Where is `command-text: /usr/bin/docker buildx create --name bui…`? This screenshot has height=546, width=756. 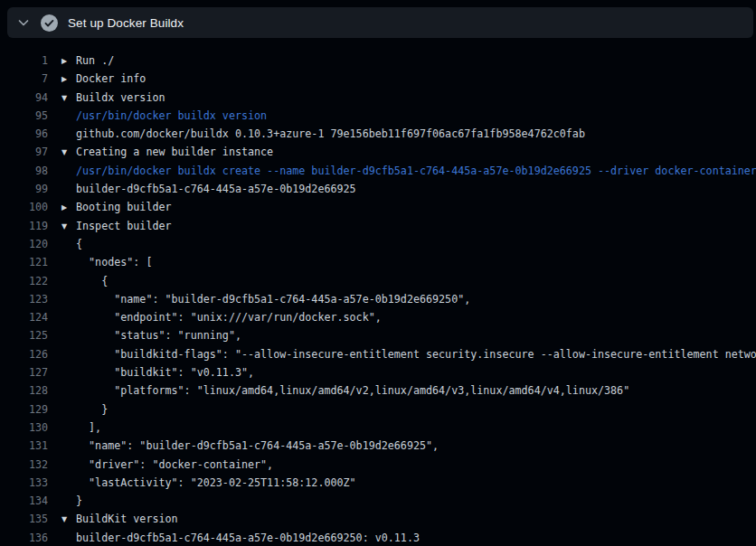 command-text: /usr/bin/docker buildx create --name bui… is located at coordinates (409, 171).